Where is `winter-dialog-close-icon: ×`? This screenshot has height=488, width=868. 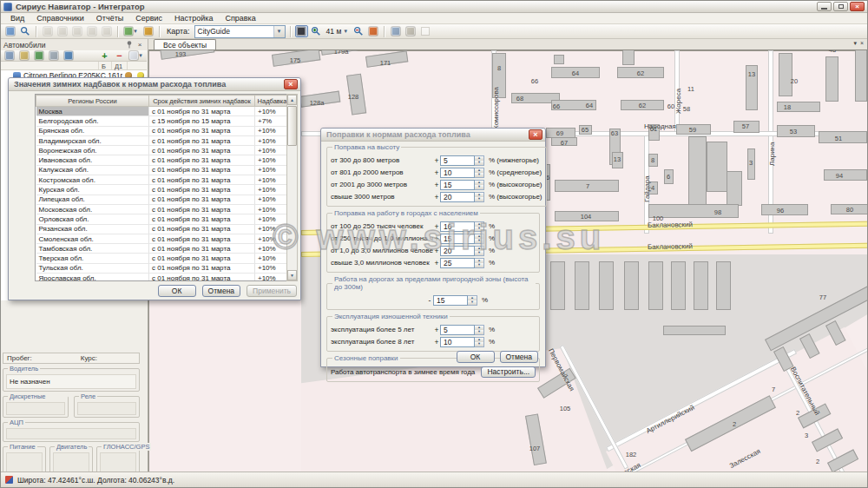 winter-dialog-close-icon: × is located at coordinates (291, 84).